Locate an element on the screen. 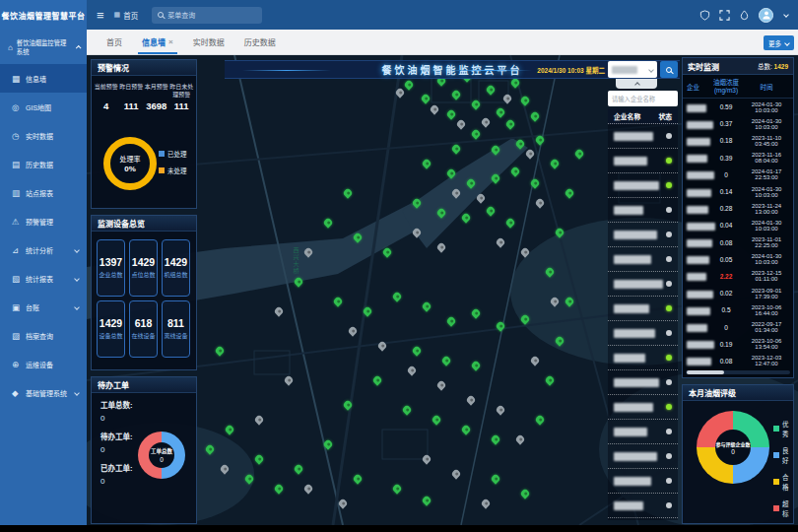  base-system-icon: ◆ is located at coordinates (19, 393).